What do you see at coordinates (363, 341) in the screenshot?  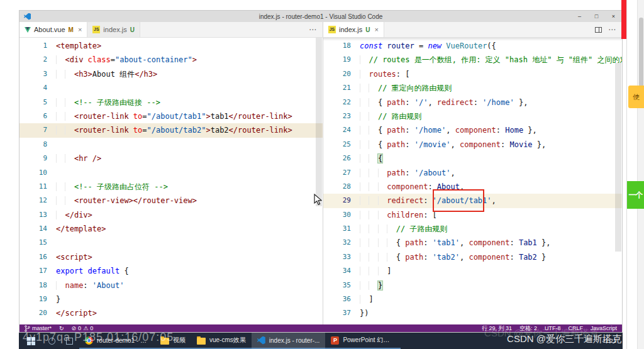 I see `taskbar-app: PowerPoint 幻灯片...` at bounding box center [363, 341].